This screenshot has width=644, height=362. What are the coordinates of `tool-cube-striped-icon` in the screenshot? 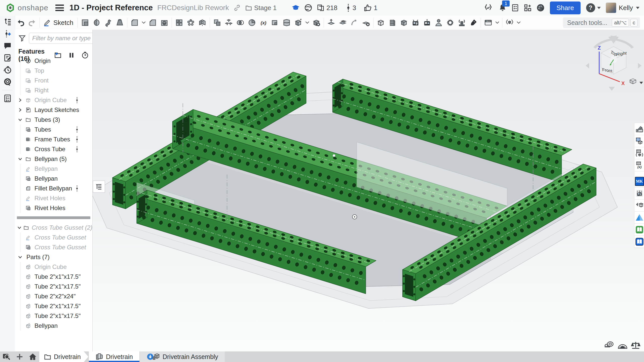 It's located at (392, 23).